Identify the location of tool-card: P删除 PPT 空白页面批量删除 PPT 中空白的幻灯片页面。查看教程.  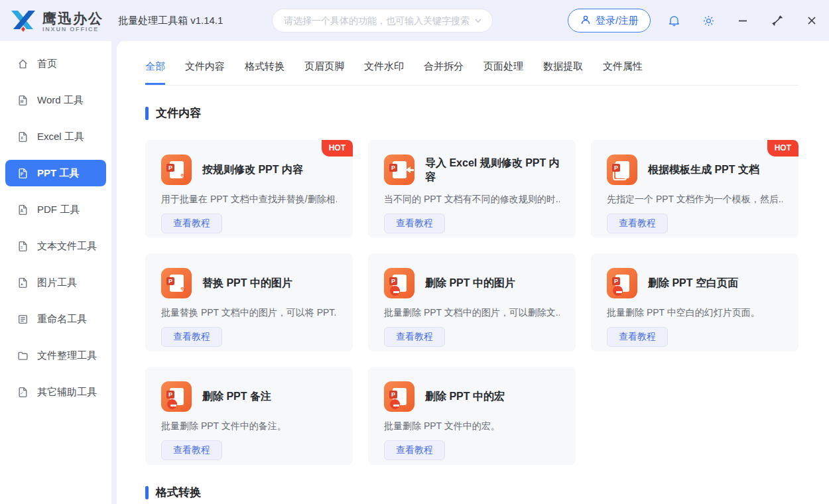
(695, 302).